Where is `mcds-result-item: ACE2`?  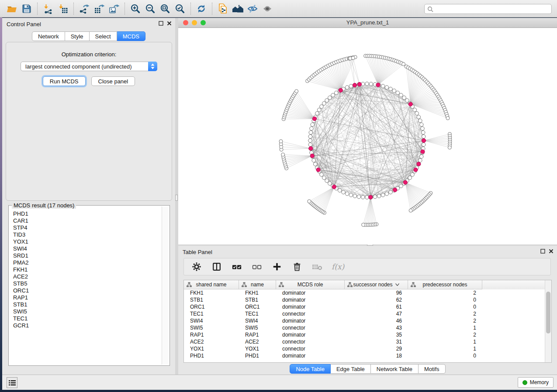
mcds-result-item: ACE2 is located at coordinates (87, 277).